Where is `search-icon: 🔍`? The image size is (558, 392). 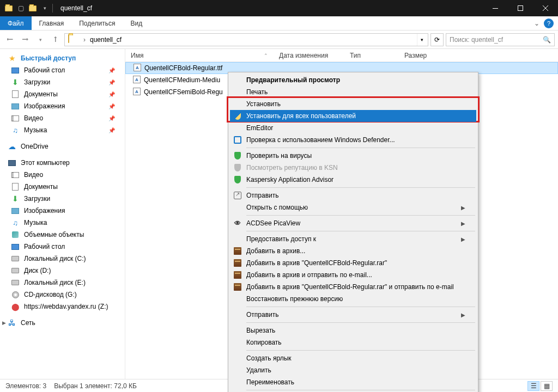
search-icon: 🔍 is located at coordinates (547, 40).